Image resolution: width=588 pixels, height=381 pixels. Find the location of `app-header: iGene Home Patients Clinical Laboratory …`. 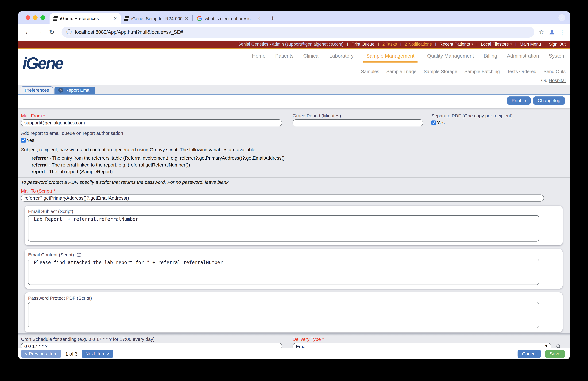

app-header: iGene Home Patients Clinical Laboratory … is located at coordinates (294, 67).